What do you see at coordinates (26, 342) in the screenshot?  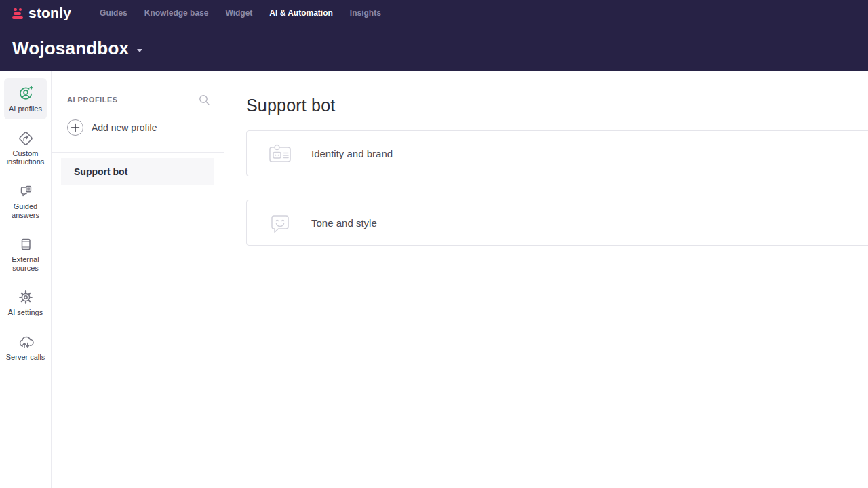 I see `server-calls-icon` at bounding box center [26, 342].